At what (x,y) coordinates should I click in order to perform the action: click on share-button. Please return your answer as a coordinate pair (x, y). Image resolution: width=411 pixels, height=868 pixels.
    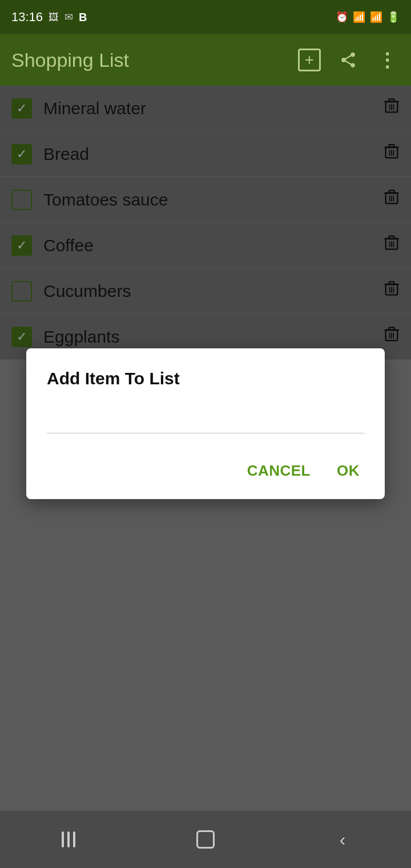
    Looking at the image, I should click on (348, 60).